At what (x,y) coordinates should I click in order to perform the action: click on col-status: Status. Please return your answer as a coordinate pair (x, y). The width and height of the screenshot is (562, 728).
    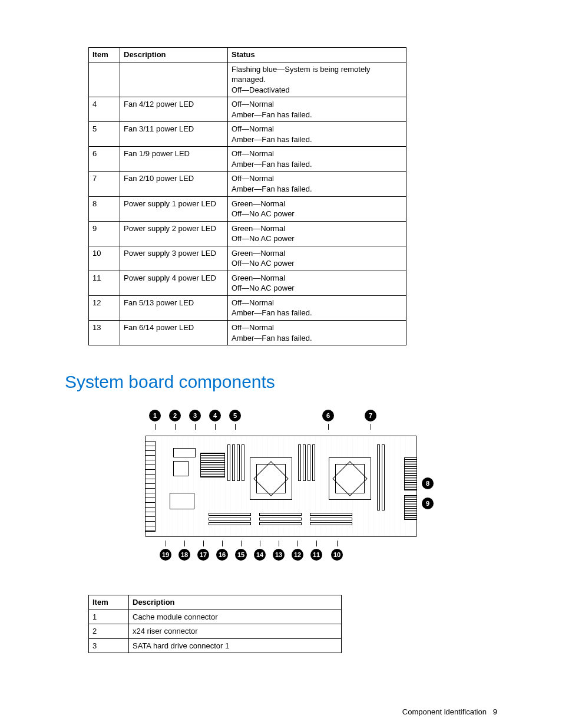
    Looking at the image, I should click on (317, 55).